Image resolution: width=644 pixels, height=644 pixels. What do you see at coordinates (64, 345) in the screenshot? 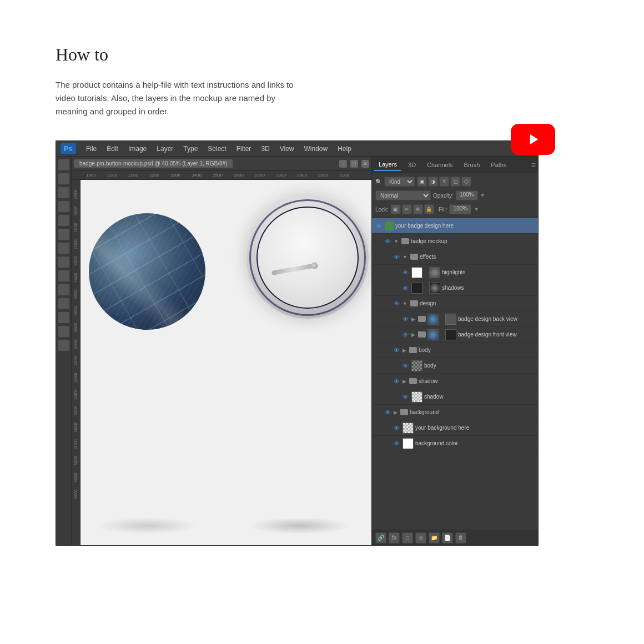
I see `tool-zoom` at bounding box center [64, 345].